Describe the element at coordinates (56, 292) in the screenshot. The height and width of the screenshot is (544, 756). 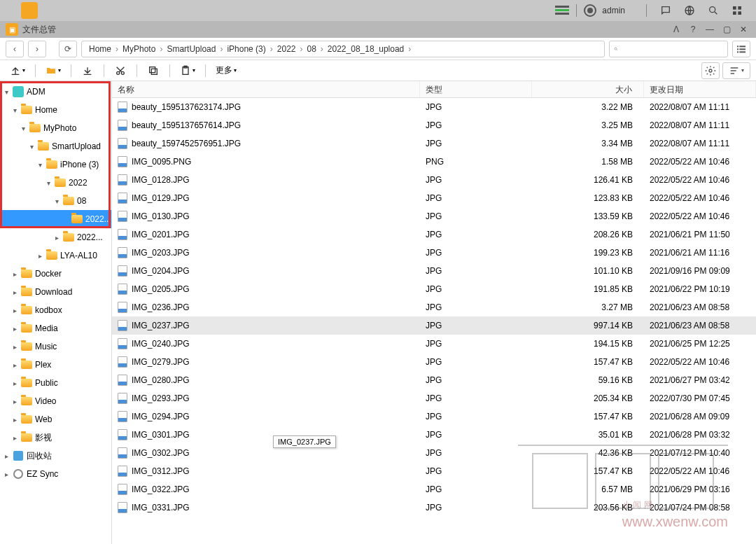
I see `tree-item: ▸Download` at that location.